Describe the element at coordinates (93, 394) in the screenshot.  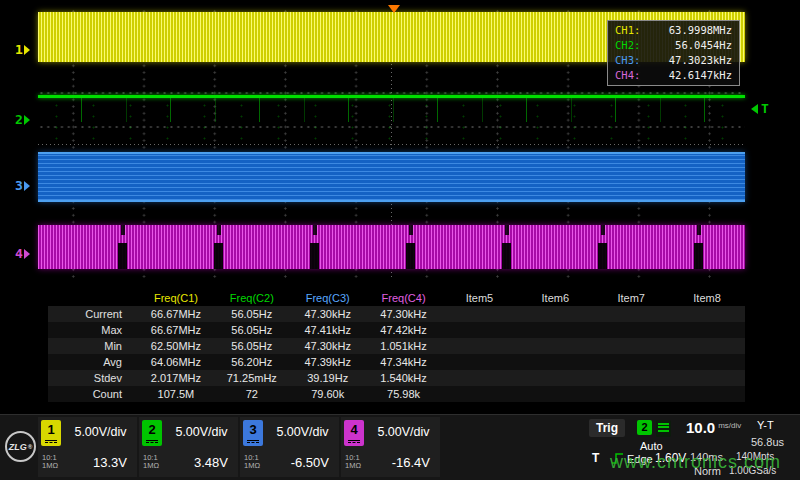
I see `row-label: Count` at that location.